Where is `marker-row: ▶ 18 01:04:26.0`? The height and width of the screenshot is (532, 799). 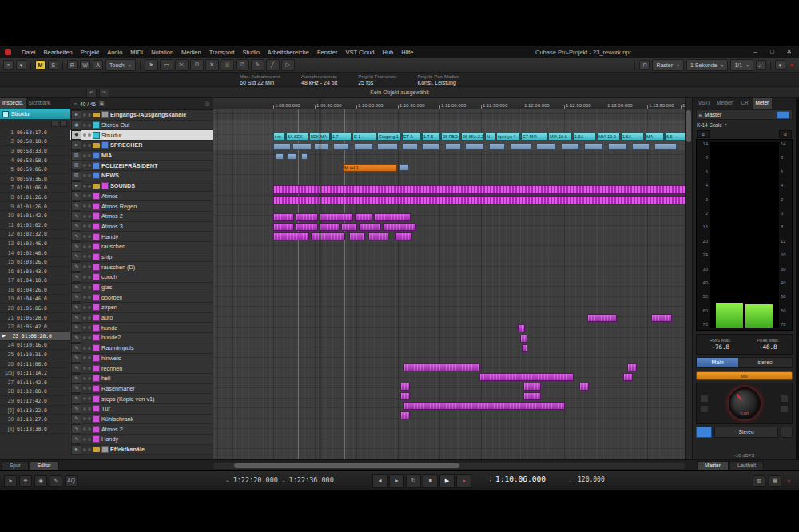
marker-row: ▶ 18 01:04:26.0 is located at coordinates (35, 290).